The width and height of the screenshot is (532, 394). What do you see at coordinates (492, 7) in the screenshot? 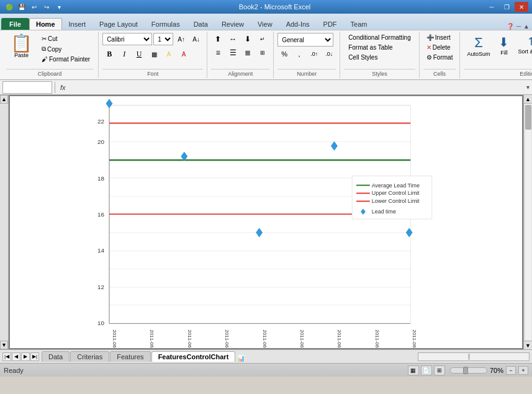
I see `minimize-button: ─` at bounding box center [492, 7].